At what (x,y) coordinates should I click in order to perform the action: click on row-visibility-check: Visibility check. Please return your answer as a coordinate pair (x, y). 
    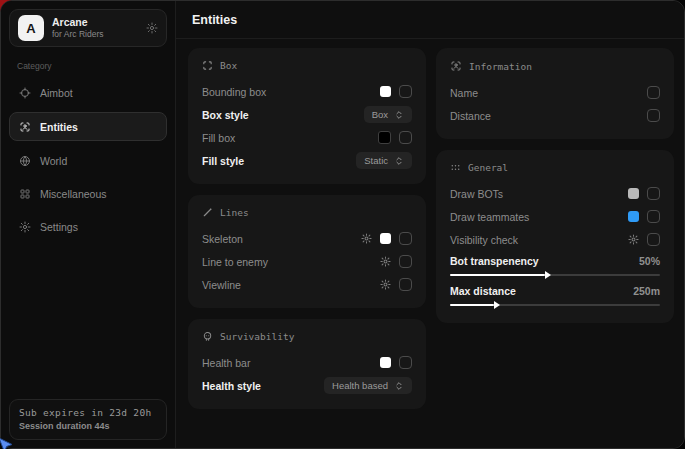
    Looking at the image, I should click on (555, 240).